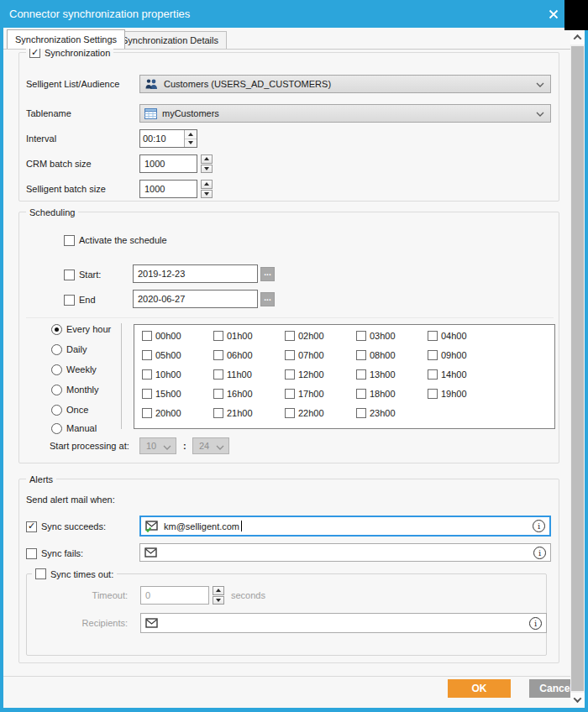 This screenshot has height=712, width=588. Describe the element at coordinates (69, 275) in the screenshot. I see `start-checkbox` at that location.